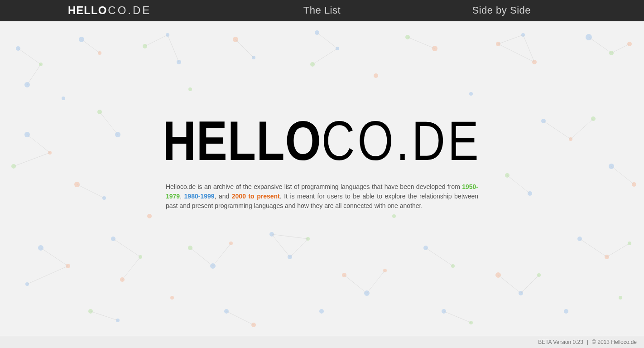  What do you see at coordinates (322, 10) in the screenshot?
I see `nav-the-list: The List` at bounding box center [322, 10].